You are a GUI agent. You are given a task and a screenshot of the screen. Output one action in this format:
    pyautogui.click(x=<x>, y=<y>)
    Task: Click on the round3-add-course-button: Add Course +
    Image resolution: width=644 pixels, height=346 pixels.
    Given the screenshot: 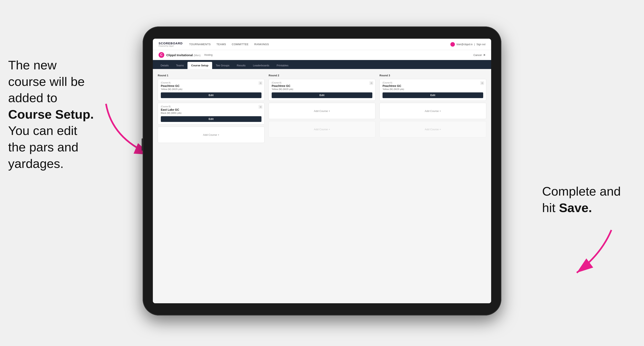 What is the action you would take?
    pyautogui.click(x=433, y=111)
    